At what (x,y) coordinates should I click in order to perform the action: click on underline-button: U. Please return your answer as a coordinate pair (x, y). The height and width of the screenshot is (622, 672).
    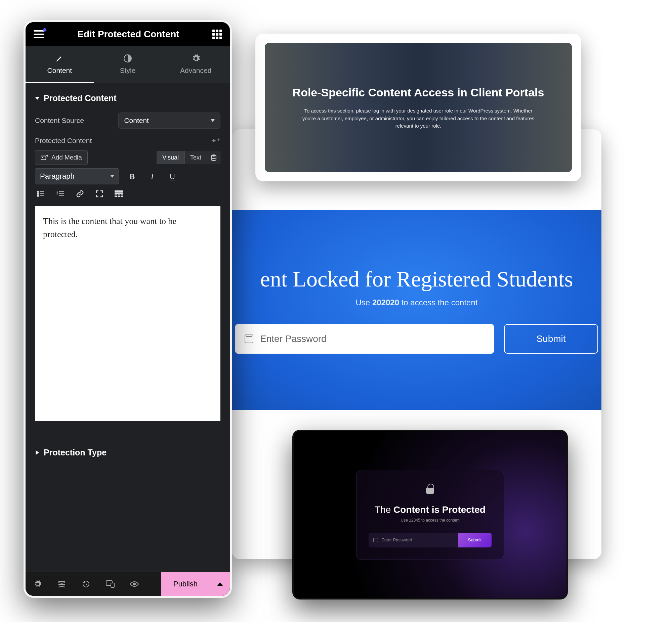
    Looking at the image, I should click on (172, 176).